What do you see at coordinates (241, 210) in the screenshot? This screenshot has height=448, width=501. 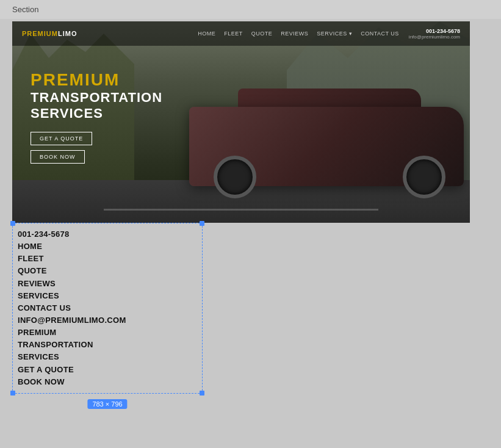 I see `road-line` at bounding box center [241, 210].